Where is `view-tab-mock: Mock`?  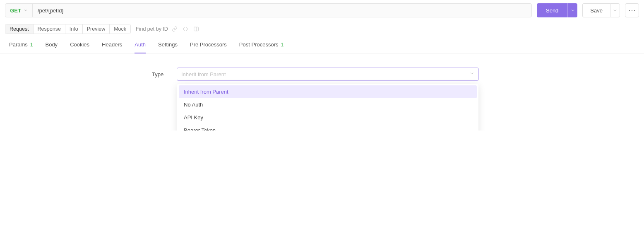
view-tab-mock: Mock is located at coordinates (120, 29).